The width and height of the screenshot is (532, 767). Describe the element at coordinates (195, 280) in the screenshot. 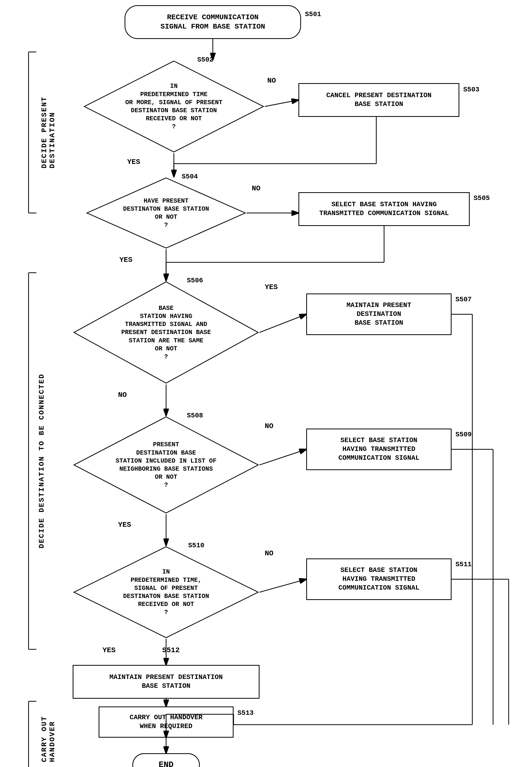

I see `step-s506: S506` at that location.